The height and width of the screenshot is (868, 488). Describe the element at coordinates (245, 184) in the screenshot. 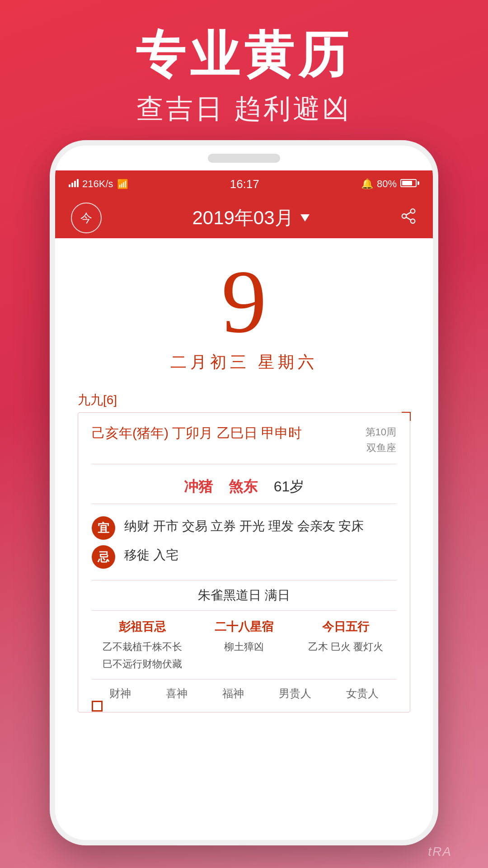

I see `status-time: 16:17` at that location.